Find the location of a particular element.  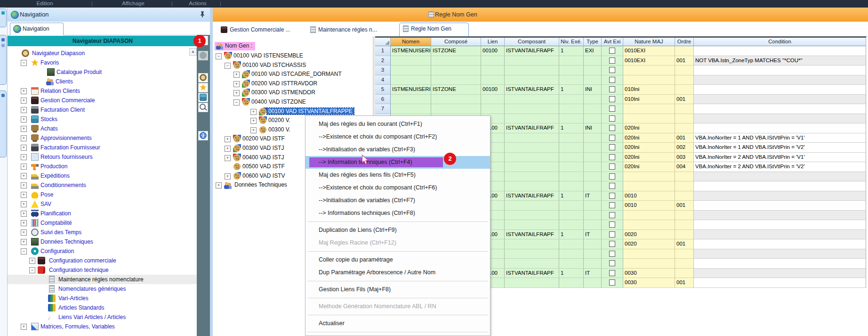

nomenclature-item: −00100 VAD ISTCHASSIS is located at coordinates (293, 66).